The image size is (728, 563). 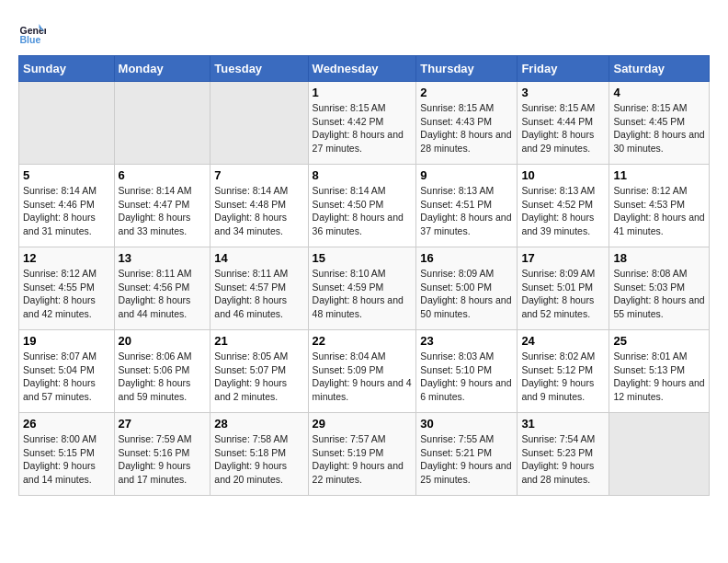 I want to click on day-number: 22, so click(x=362, y=340).